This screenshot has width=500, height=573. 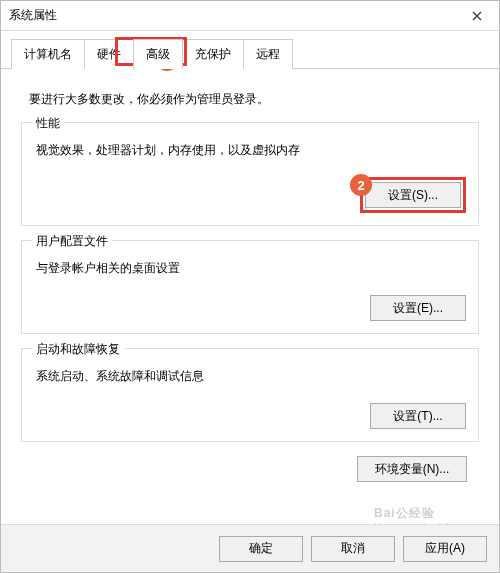 What do you see at coordinates (213, 54) in the screenshot?
I see `tab-system-protection: 充保护` at bounding box center [213, 54].